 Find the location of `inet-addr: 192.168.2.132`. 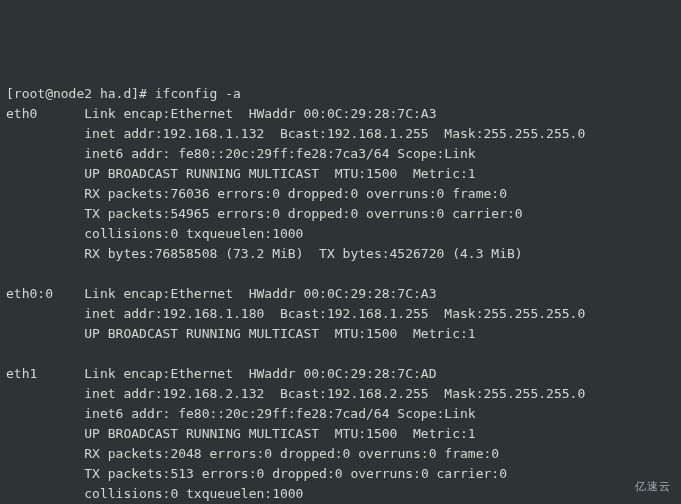

inet-addr: 192.168.2.132 is located at coordinates (214, 394).